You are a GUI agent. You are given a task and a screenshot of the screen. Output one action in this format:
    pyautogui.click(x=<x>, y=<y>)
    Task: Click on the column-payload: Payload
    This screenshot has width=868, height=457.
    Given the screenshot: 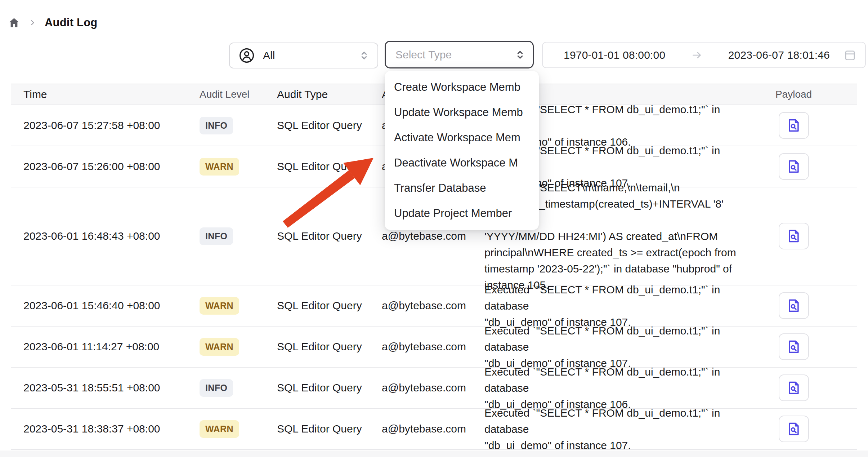 What is the action you would take?
    pyautogui.click(x=806, y=94)
    